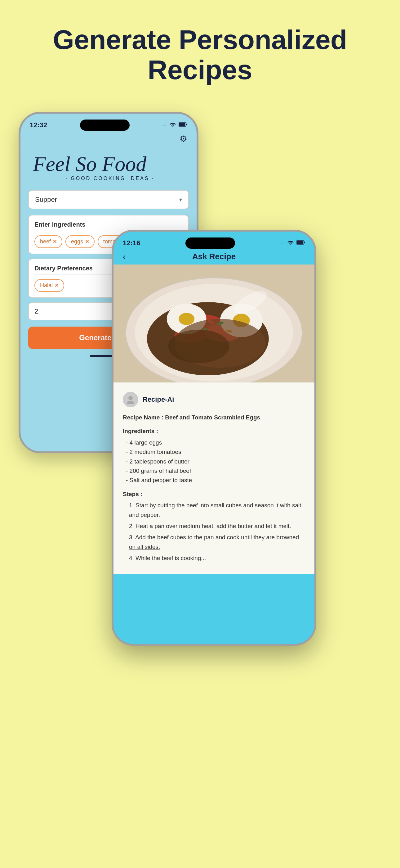 The image size is (400, 868). Describe the element at coordinates (158, 400) in the screenshot. I see `author-name: Recipe-Ai` at that location.